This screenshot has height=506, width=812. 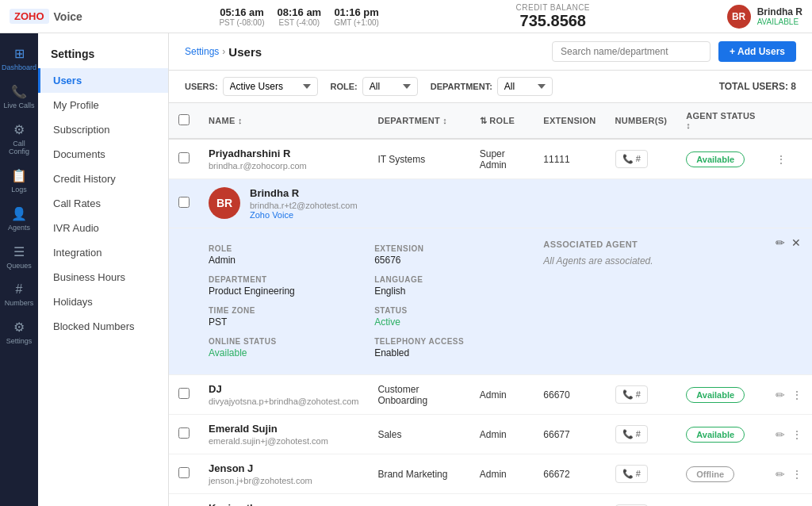 What do you see at coordinates (284, 322) in the screenshot?
I see `timezone-value: PST` at bounding box center [284, 322].